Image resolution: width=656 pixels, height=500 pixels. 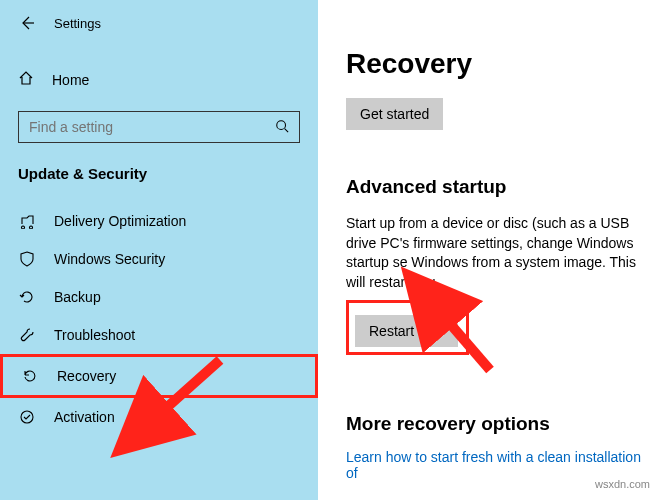 I want to click on troubleshoot-icon, so click(x=27, y=335).